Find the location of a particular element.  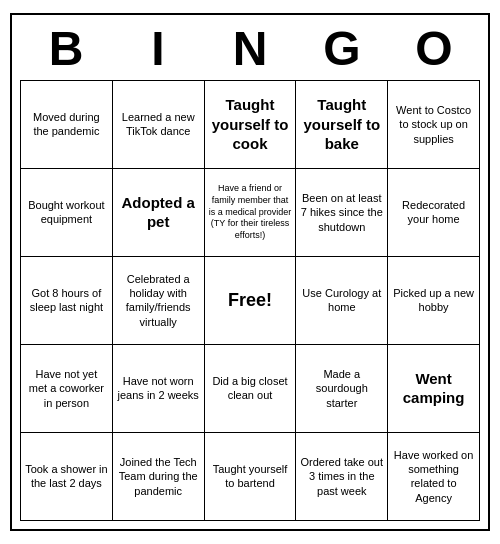

bingo-header: BINGO is located at coordinates (250, 50).